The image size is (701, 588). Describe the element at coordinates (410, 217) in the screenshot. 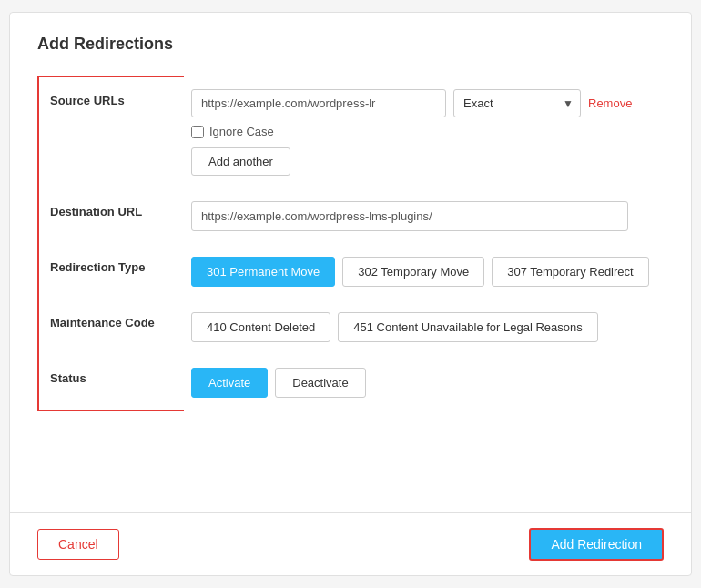

I see `destination-url-input` at that location.